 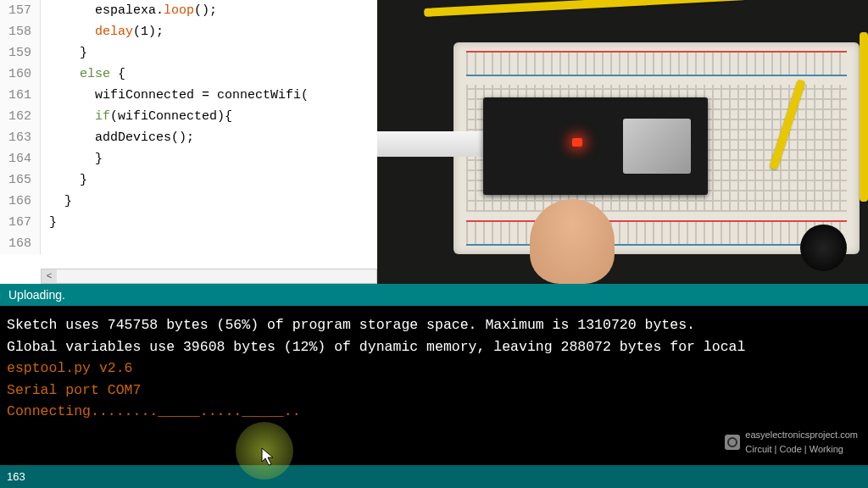 What do you see at coordinates (188, 117) in the screenshot?
I see `code-line: 162 if(wifiConnected){` at bounding box center [188, 117].